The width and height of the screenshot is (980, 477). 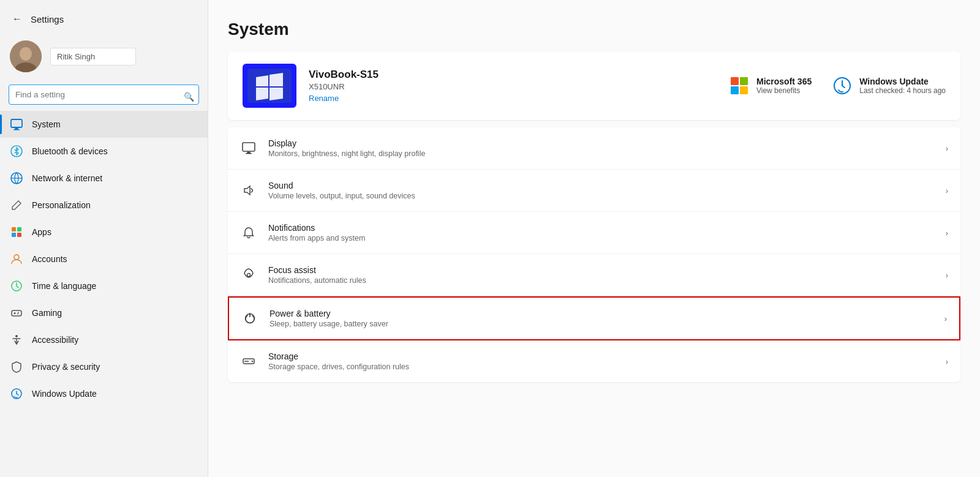 What do you see at coordinates (104, 17) in the screenshot?
I see `sidebar-header: ← Settings` at bounding box center [104, 17].